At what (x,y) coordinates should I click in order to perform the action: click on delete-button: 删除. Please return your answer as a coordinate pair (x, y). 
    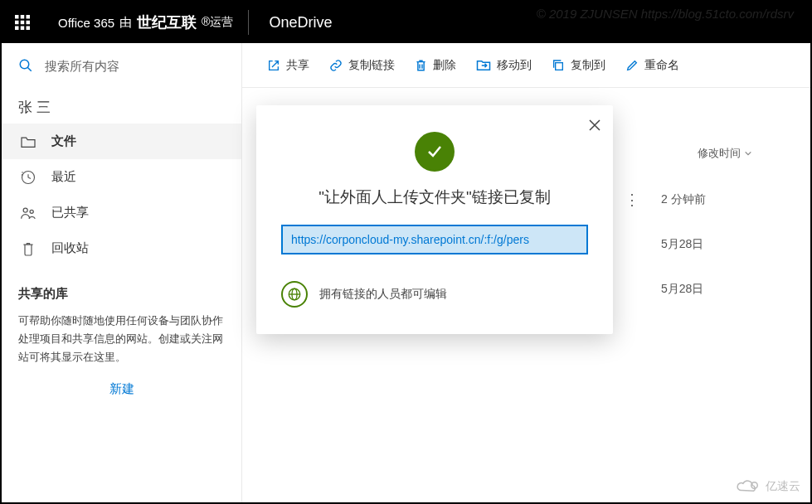
    Looking at the image, I should click on (435, 65).